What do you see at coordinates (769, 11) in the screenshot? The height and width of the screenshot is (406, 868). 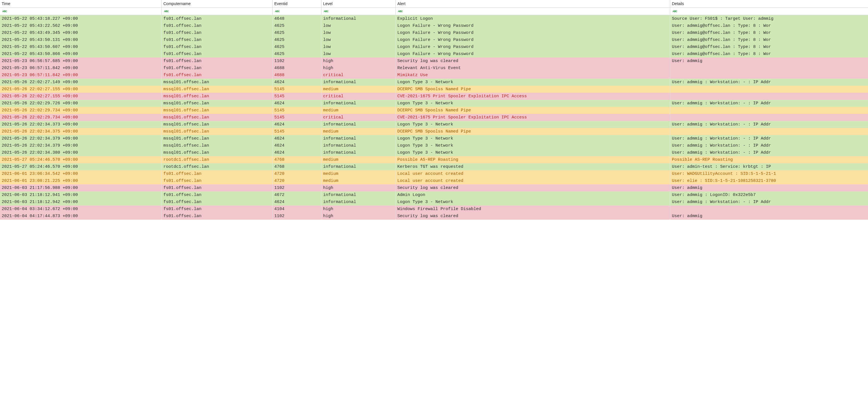 I see `filter-input-details: ABC` at bounding box center [769, 11].